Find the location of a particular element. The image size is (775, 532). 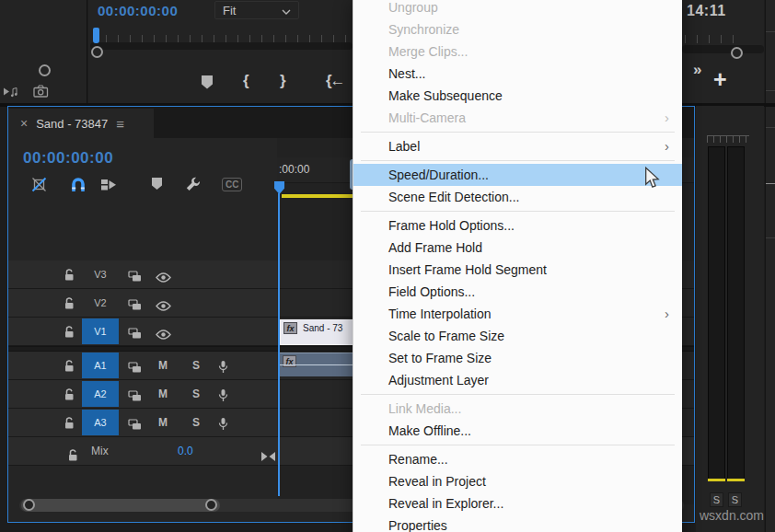

menu-item-synchronize: Synchronize is located at coordinates (517, 29).